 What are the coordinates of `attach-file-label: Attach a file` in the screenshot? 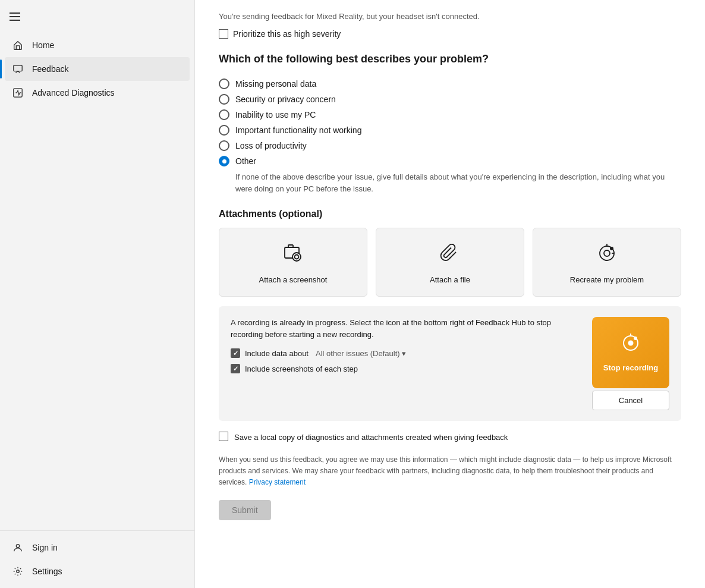 It's located at (450, 279).